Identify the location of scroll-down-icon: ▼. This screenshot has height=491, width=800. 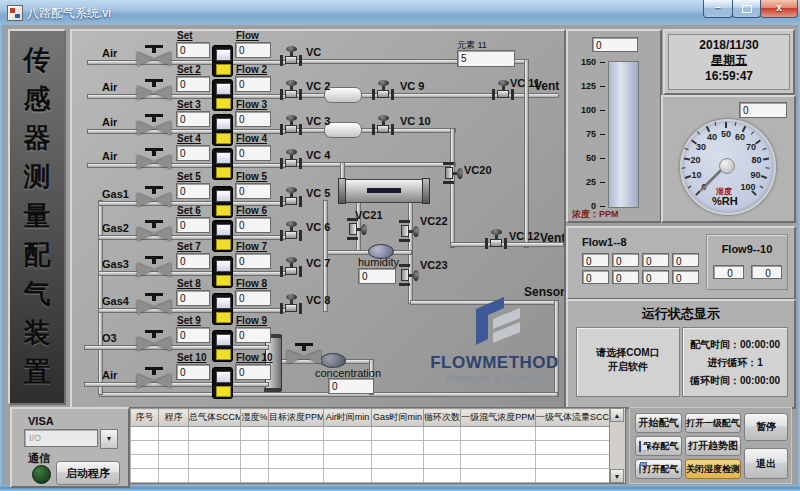
(617, 476).